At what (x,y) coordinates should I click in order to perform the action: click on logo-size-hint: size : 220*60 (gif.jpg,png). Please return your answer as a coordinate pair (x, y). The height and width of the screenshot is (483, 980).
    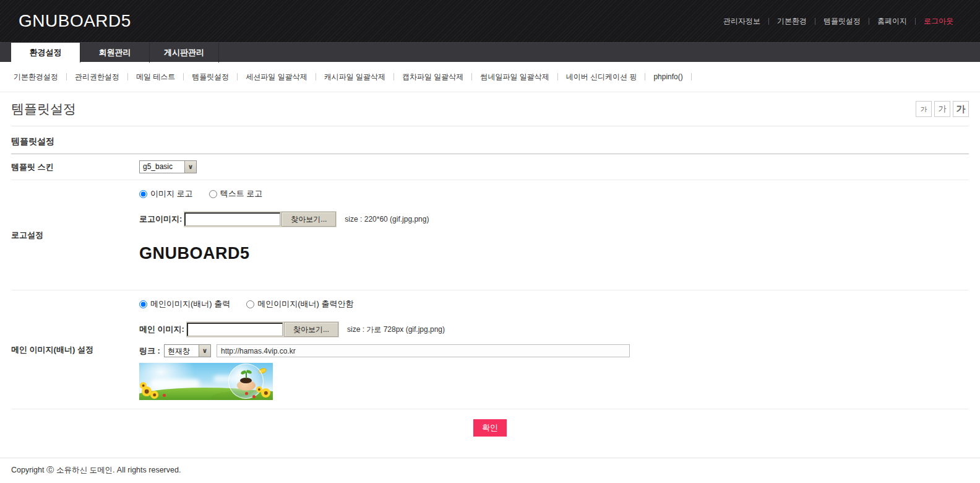
    Looking at the image, I should click on (387, 219).